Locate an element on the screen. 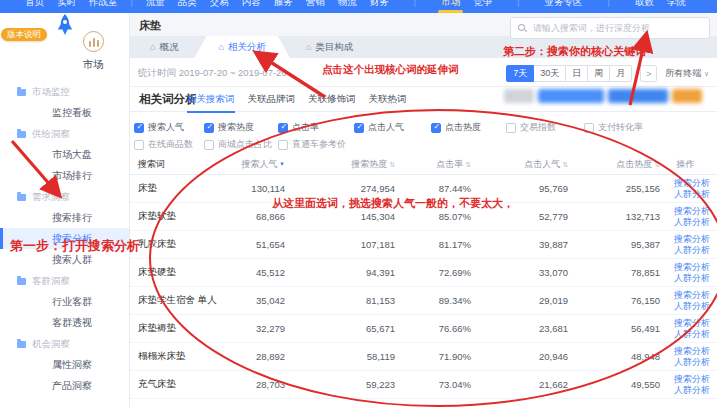 The height and width of the screenshot is (407, 717). sidebar-item-客群透视: 客群透视 is located at coordinates (64, 322).